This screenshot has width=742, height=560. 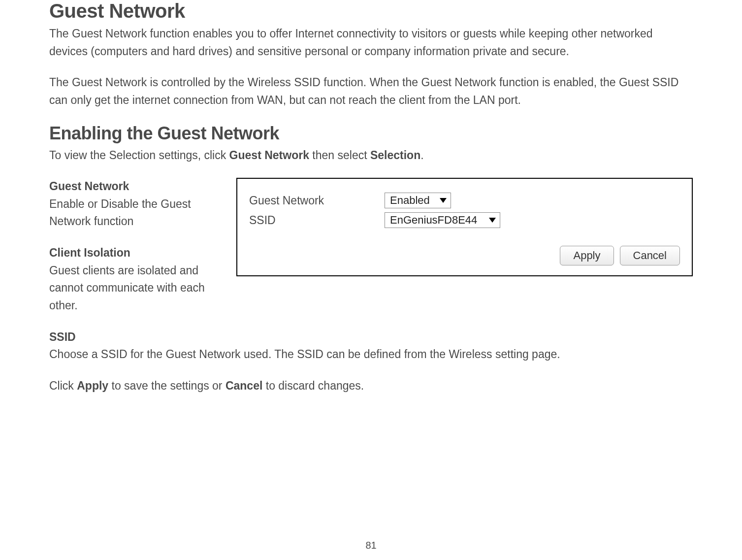 What do you see at coordinates (371, 42) in the screenshot?
I see `intro-paragraph-1: The Guest Network function enables you t…` at bounding box center [371, 42].